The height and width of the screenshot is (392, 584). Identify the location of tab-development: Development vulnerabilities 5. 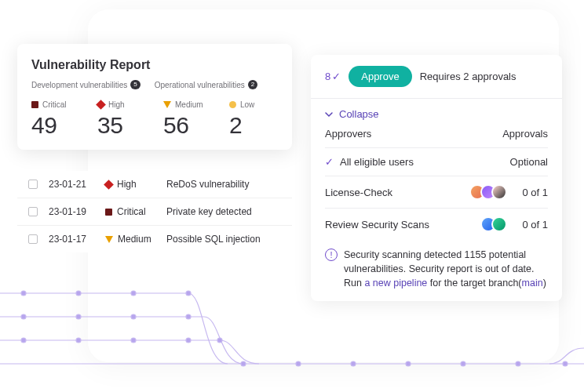
(86, 85).